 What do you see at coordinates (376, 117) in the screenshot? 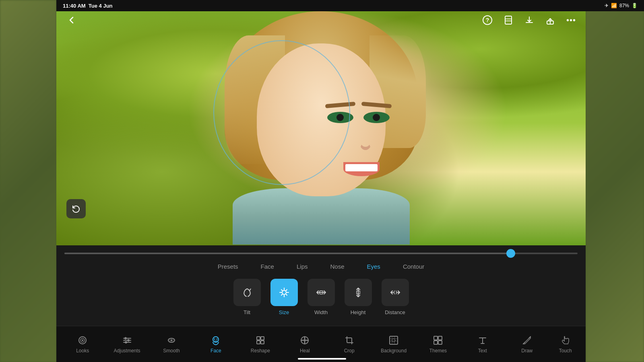
I see `pupil-right` at bounding box center [376, 117].